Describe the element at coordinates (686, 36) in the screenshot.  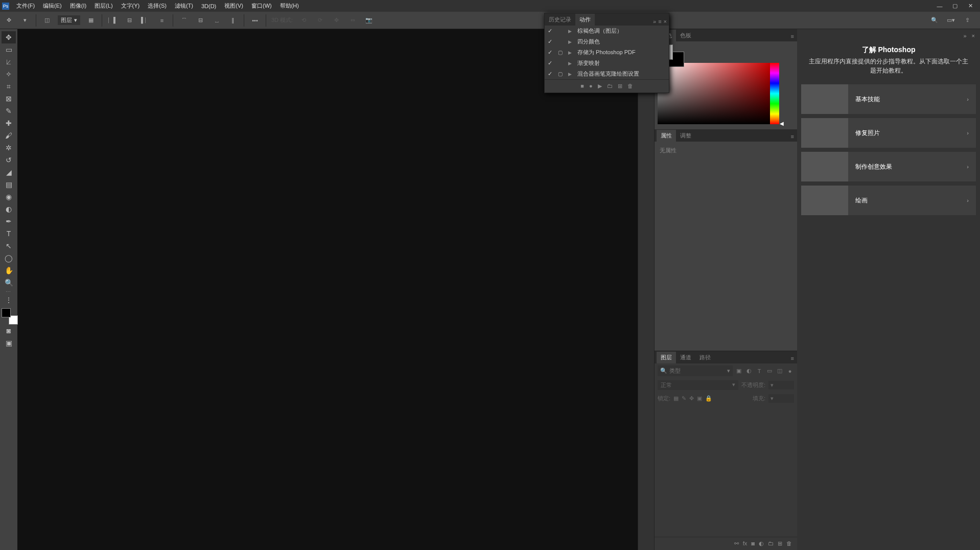
I see `tab-swatches: 色板` at that location.